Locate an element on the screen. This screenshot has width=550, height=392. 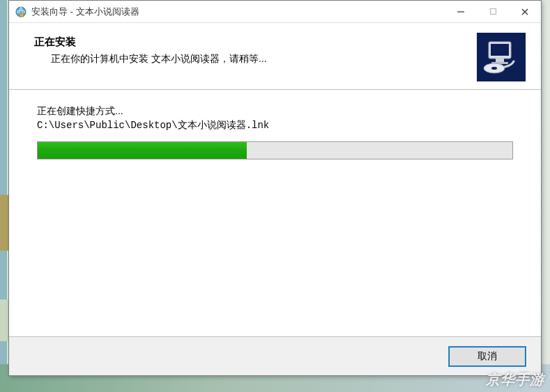
wizard-footer: 取消 is located at coordinates (275, 356).